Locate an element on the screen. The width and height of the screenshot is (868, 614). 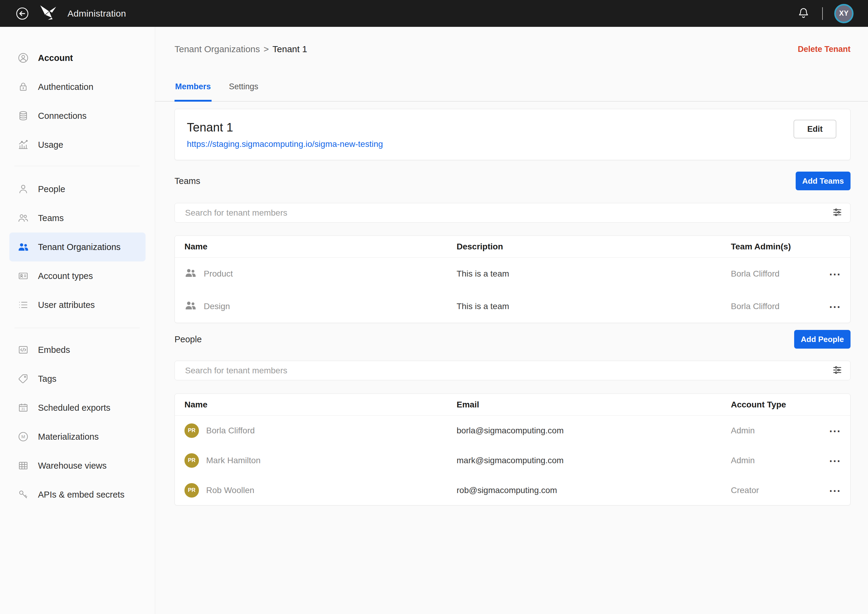
avatar-initials: XY is located at coordinates (844, 14).